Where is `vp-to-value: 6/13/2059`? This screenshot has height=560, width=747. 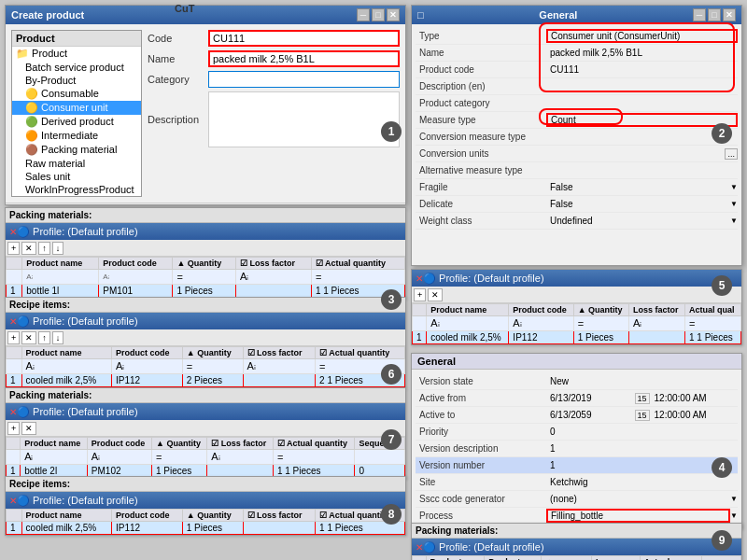 vp-to-value: 6/13/2059 is located at coordinates (590, 414).